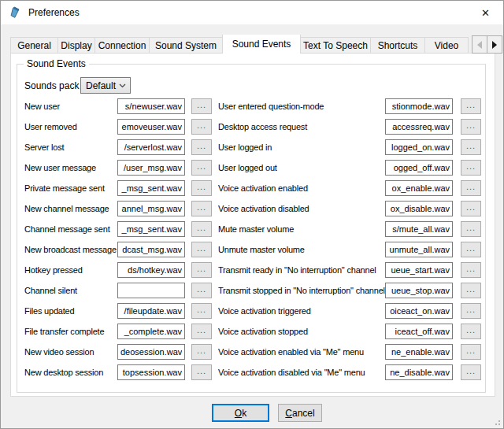 This screenshot has width=504, height=429. What do you see at coordinates (485, 13) in the screenshot?
I see `close-button: ✕` at bounding box center [485, 13].